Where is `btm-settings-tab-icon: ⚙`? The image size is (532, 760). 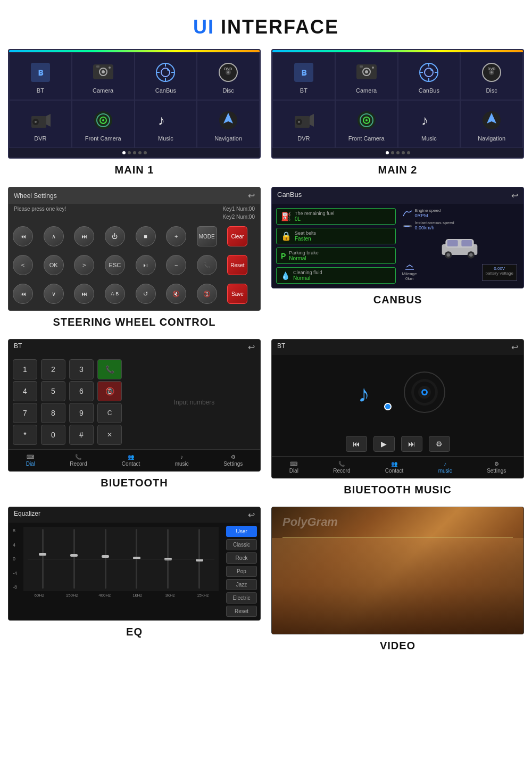 btm-settings-tab-icon: ⚙ is located at coordinates (497, 464).